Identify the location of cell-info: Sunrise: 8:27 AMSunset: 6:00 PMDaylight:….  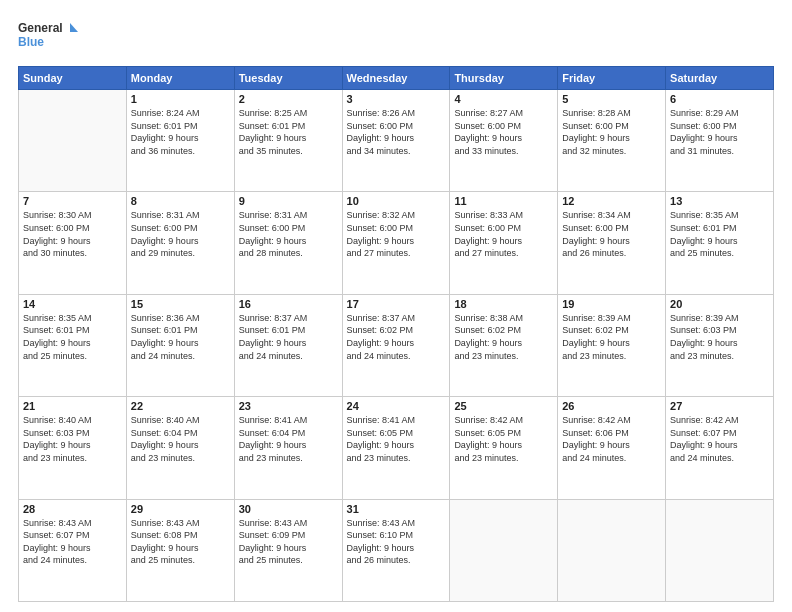
(504, 132).